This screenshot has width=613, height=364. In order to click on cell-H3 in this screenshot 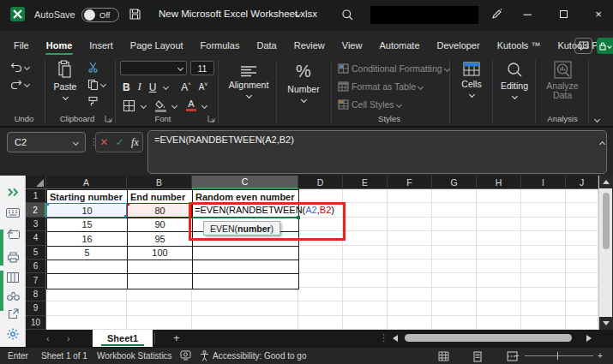, I will do `click(499, 224)`.